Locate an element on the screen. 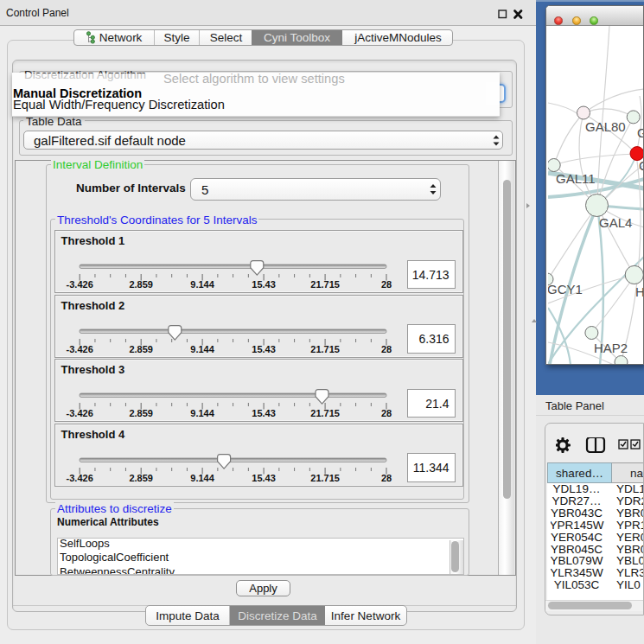 The height and width of the screenshot is (644, 644). svg-text: GAL80 is located at coordinates (605, 126).